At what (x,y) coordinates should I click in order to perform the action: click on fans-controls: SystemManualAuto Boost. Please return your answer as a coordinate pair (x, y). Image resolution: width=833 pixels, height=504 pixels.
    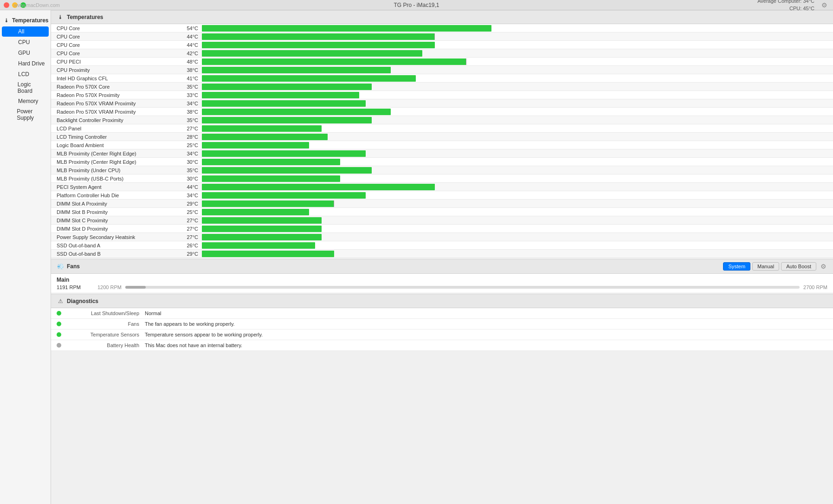
    Looking at the image, I should click on (769, 266).